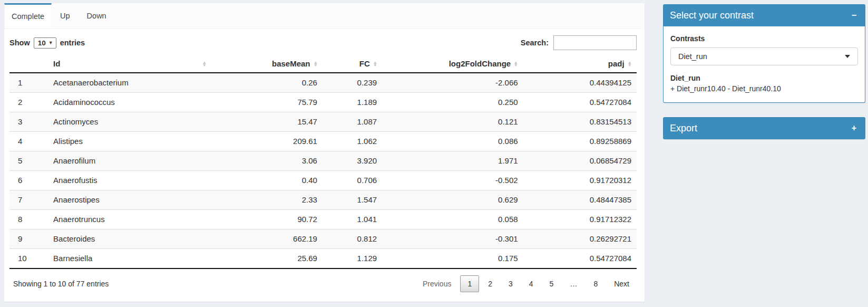 The width and height of the screenshot is (868, 307). What do you see at coordinates (470, 284) in the screenshot?
I see `pagination-page-1: 1` at bounding box center [470, 284].